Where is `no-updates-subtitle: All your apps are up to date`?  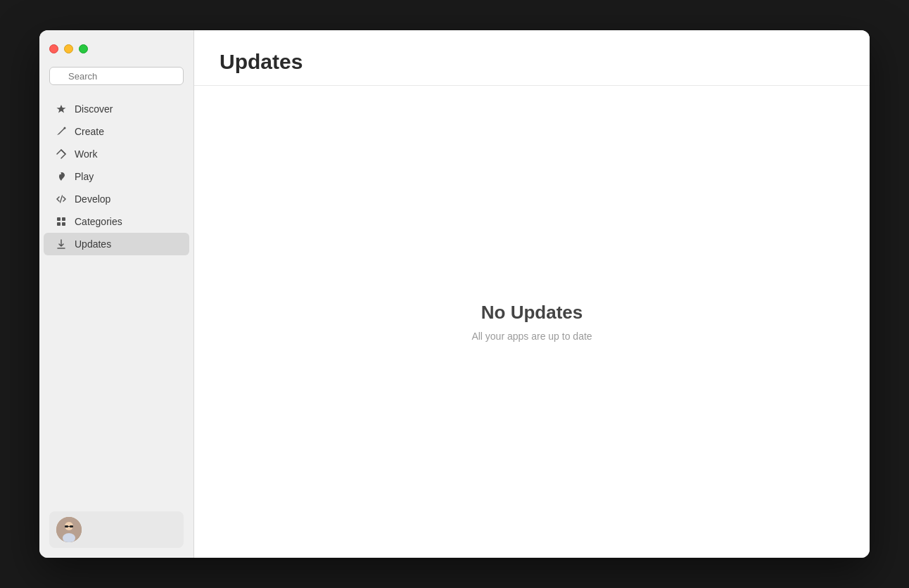
no-updates-subtitle: All your apps are up to date is located at coordinates (532, 336).